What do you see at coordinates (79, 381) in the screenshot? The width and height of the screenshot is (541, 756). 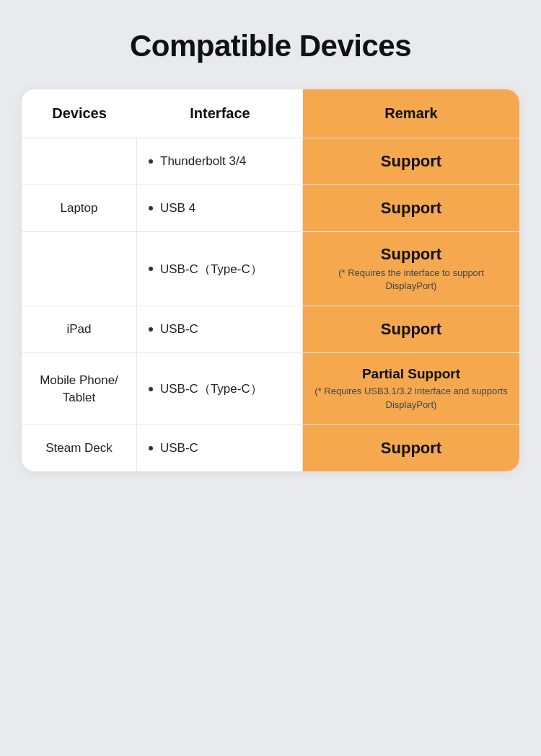 I see `device-label-line1: Mobile Phone/` at bounding box center [79, 381].